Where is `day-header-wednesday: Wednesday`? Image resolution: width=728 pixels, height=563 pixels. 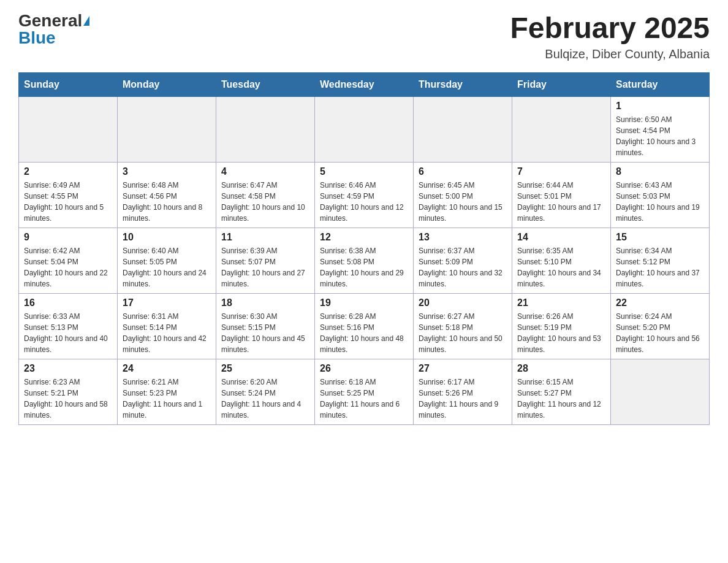 day-header-wednesday: Wednesday is located at coordinates (364, 85).